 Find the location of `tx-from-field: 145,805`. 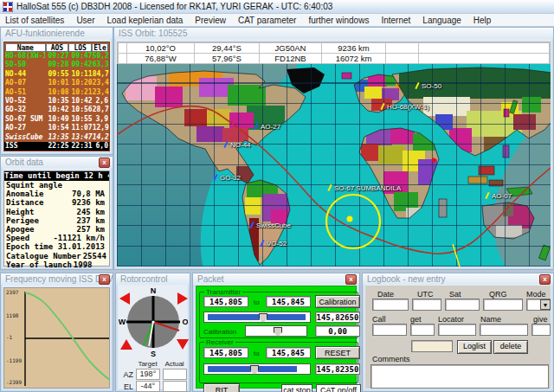

tx-from-field: 145,805 is located at coordinates (226, 301).